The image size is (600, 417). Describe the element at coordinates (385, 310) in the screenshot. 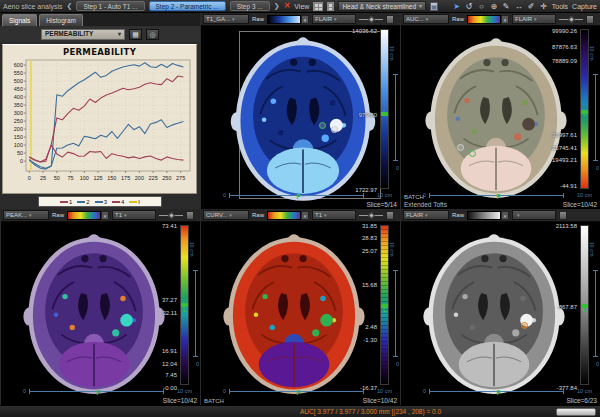

I see `orientation-left-marker: L` at that location.